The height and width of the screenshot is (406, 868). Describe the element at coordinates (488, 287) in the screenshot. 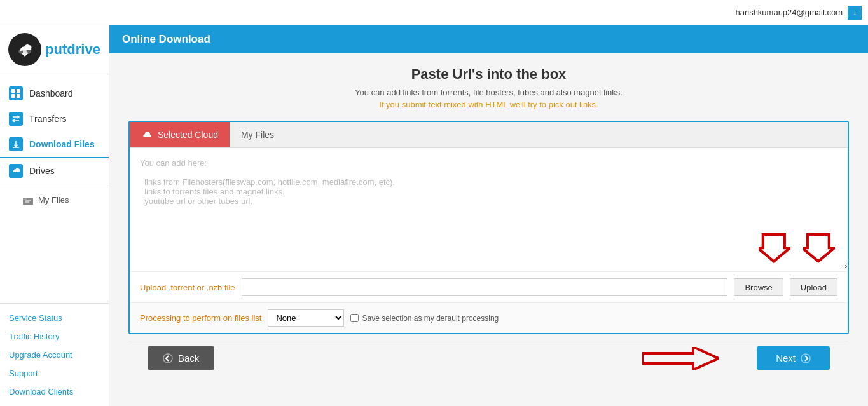

I see `upload-row: Upload .torrent or .nzb file Browse Uplo…` at that location.